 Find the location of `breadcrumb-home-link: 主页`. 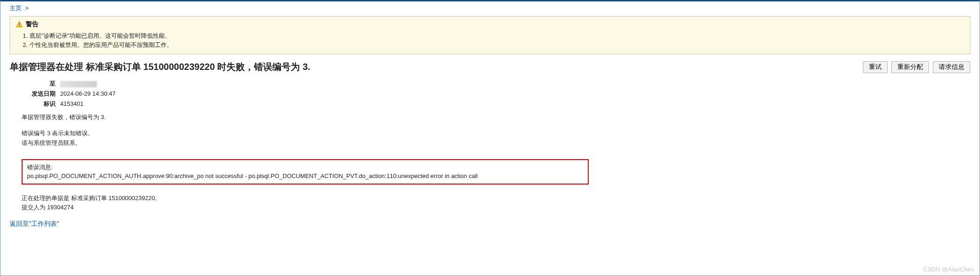

breadcrumb-home-link: 主页 is located at coordinates (16, 8).